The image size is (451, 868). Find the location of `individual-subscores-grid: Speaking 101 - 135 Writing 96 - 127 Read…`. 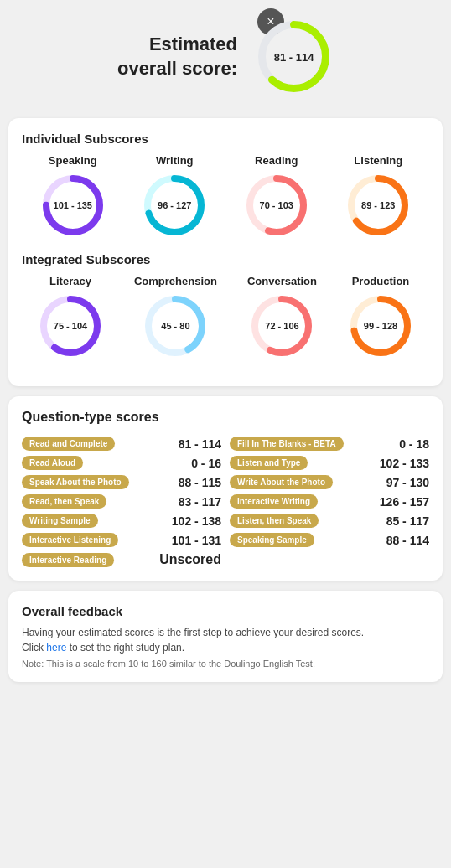

individual-subscores-grid: Speaking 101 - 135 Writing 96 - 127 Read… is located at coordinates (226, 196).